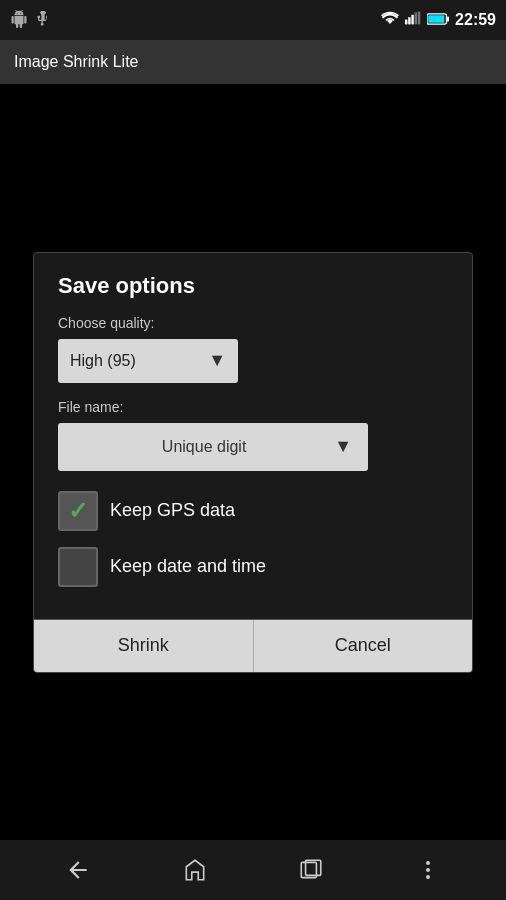 This screenshot has width=506, height=900. What do you see at coordinates (19, 20) in the screenshot?
I see `android-icon` at bounding box center [19, 20].